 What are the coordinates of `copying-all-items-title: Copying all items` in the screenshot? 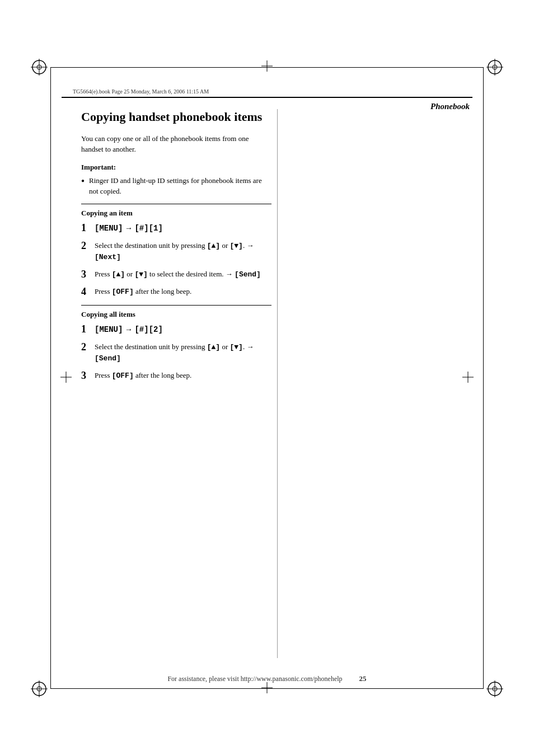 It's located at (176, 314).